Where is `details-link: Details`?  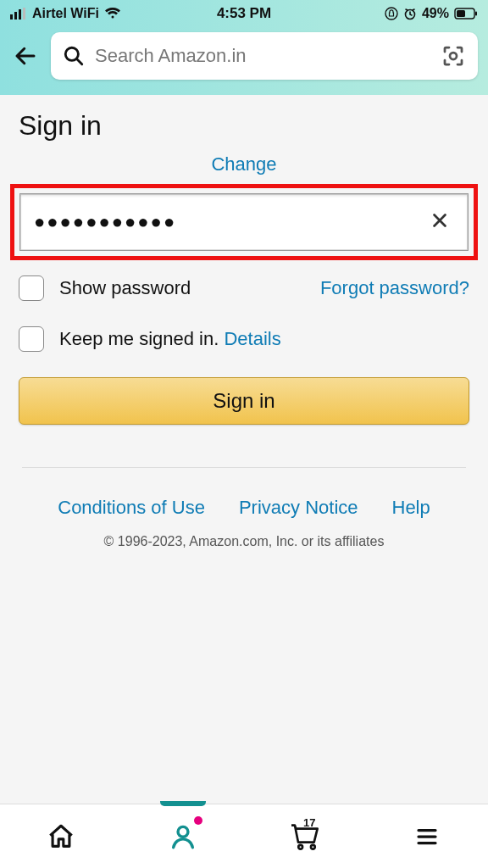 details-link: Details is located at coordinates (252, 339).